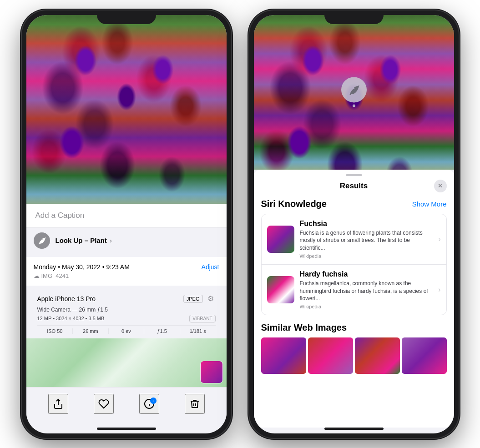 The width and height of the screenshot is (480, 448). Describe the element at coordinates (354, 92) in the screenshot. I see `results-photo-area` at that location.